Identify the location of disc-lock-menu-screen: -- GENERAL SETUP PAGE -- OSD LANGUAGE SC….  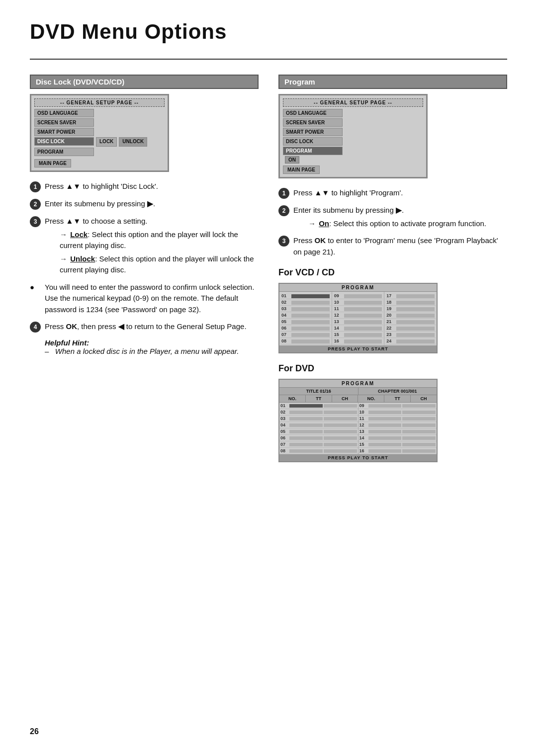
(99, 133).